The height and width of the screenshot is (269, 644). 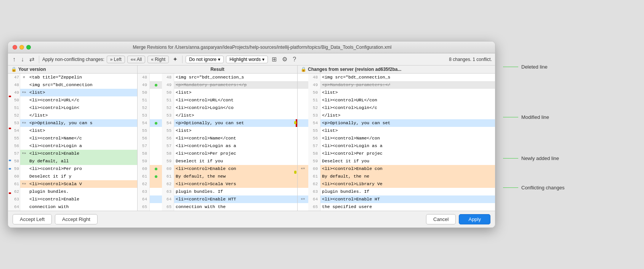 I want to click on right-line-content: <li><control>Login</c, so click(x=408, y=108).